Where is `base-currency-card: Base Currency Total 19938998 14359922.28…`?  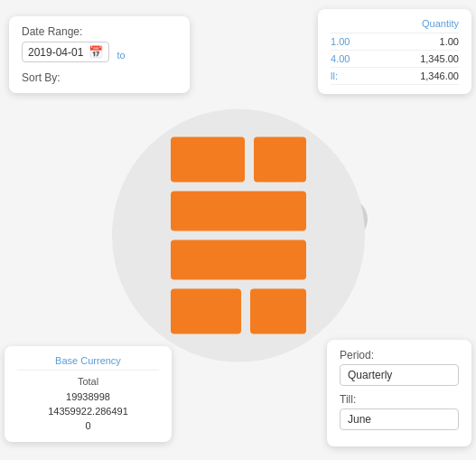
base-currency-card: Base Currency Total 19938998 14359922.28… is located at coordinates (89, 394).